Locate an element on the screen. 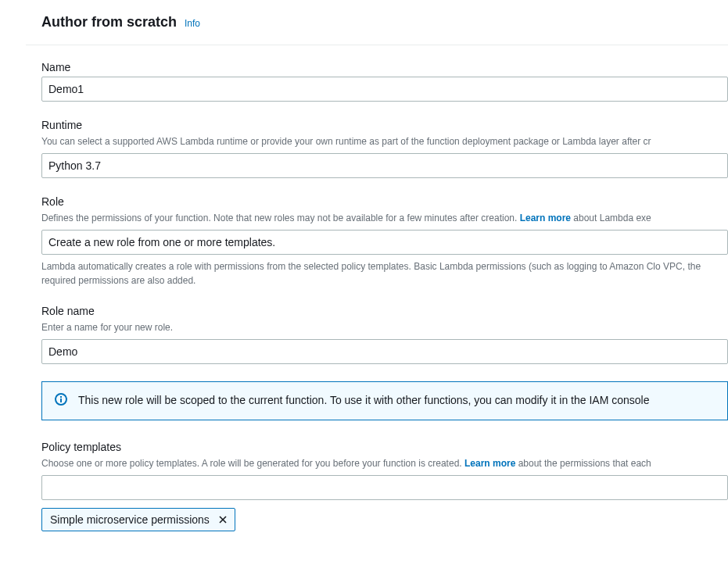  role-learn-more-link: Learn more is located at coordinates (546, 218).